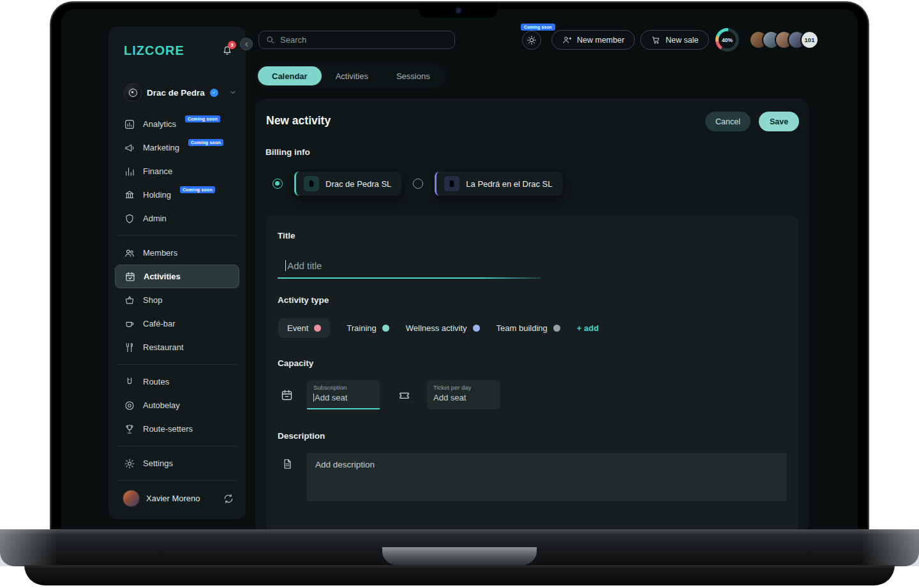 The image size is (919, 588). I want to click on notifications-button: 3, so click(227, 50).